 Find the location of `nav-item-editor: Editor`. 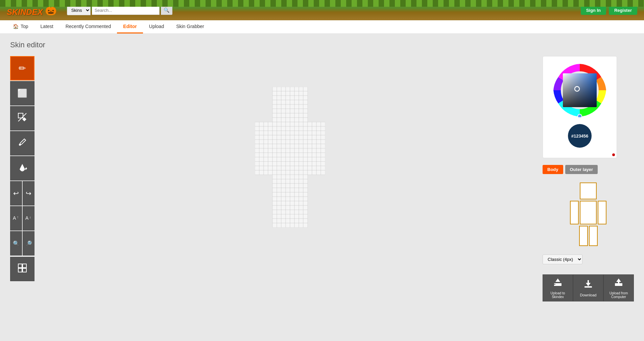

nav-item-editor: Editor is located at coordinates (130, 27).